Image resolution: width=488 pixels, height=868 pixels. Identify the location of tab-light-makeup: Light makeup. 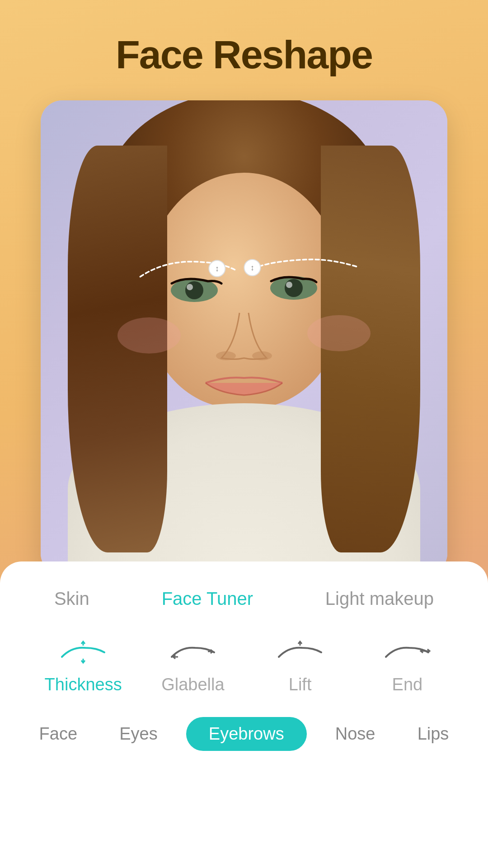
(380, 599).